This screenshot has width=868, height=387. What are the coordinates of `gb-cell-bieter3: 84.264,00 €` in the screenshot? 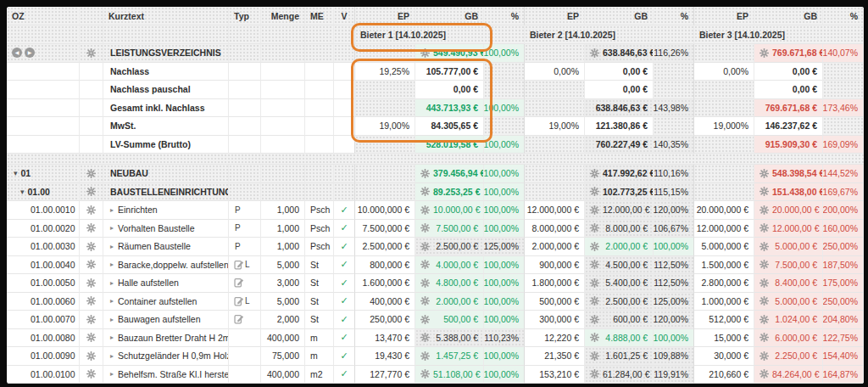 It's located at (788, 375).